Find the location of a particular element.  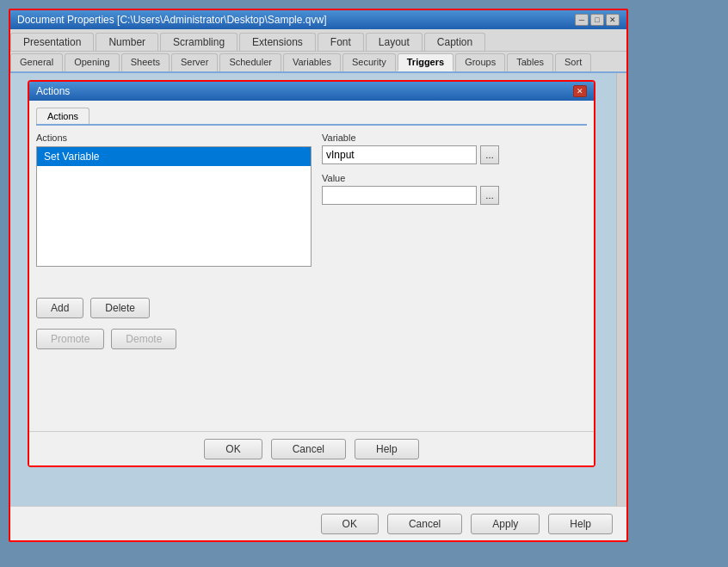

variable-label: Variable is located at coordinates (454, 138).